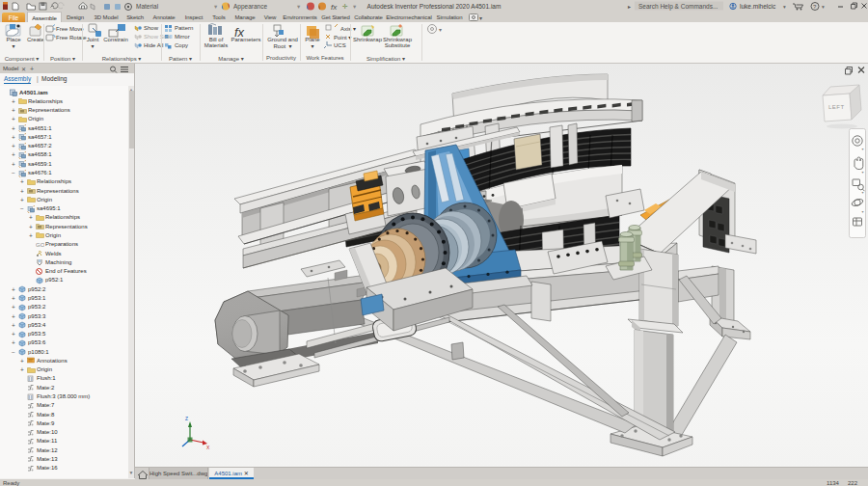  Describe the element at coordinates (434, 6) in the screenshot. I see `svg-text:Autodesk Inventor Professional: Autodesk Inventor Professional 2020 A450…` at that location.